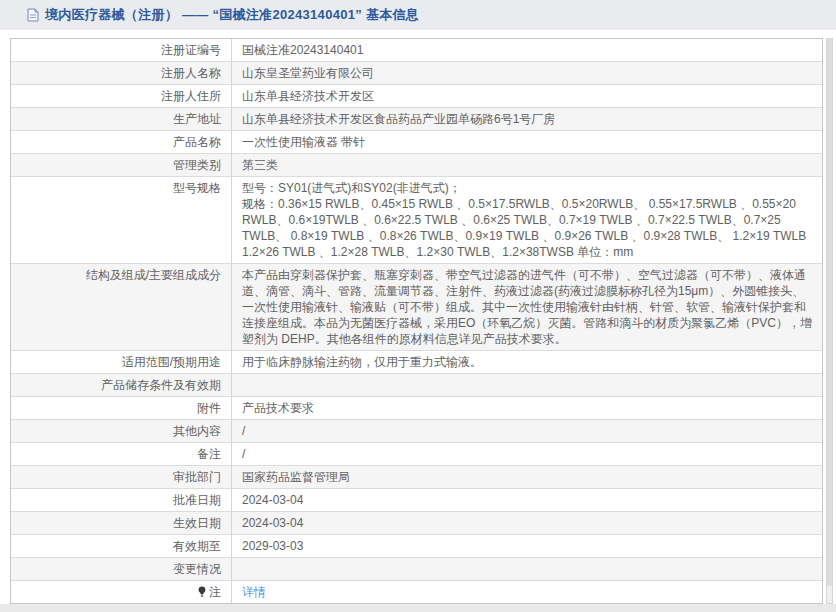 The height and width of the screenshot is (612, 836). What do you see at coordinates (416, 592) in the screenshot?
I see `table-row: 注详情` at bounding box center [416, 592].